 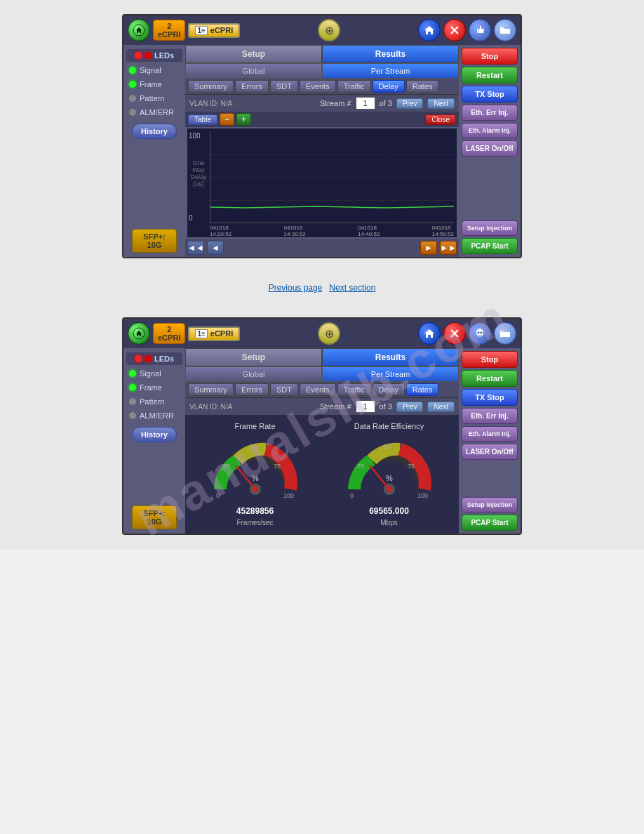 What do you see at coordinates (252, 86) in the screenshot?
I see `tab-errors-1: Errors` at bounding box center [252, 86].